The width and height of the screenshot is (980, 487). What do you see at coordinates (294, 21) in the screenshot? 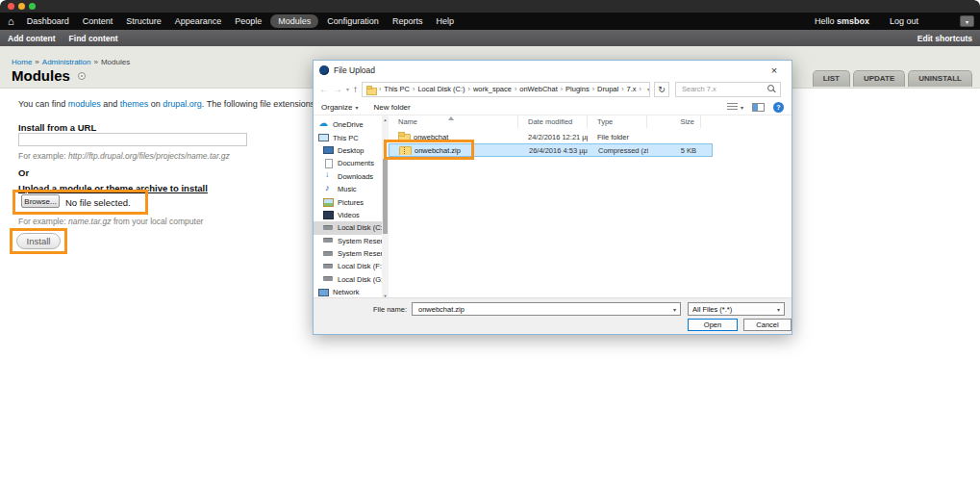
I see `toolbar-item-modules: Modules` at bounding box center [294, 21].